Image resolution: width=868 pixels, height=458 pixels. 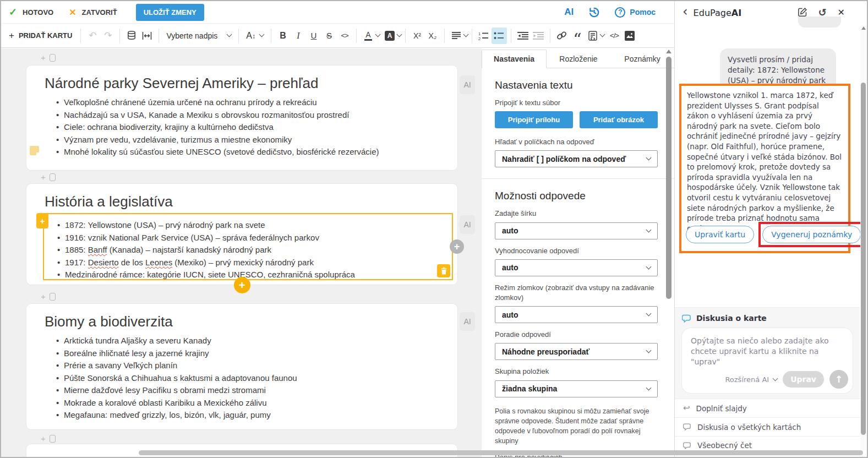 What do you see at coordinates (479, 38) in the screenshot?
I see `svg-text: 2` at bounding box center [479, 38].